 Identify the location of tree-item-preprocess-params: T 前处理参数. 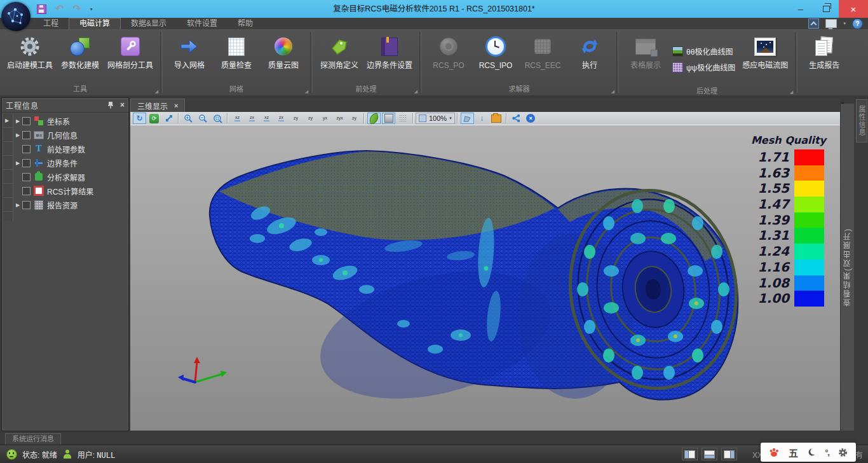
(70, 149).